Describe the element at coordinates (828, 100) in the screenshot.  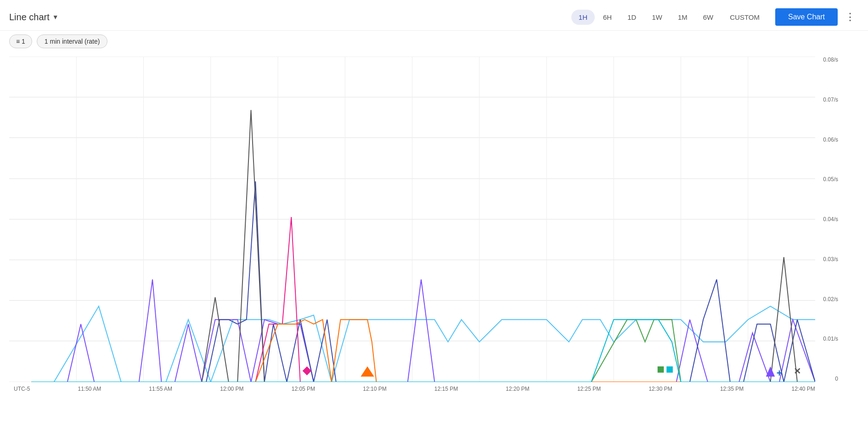
I see `y-label-7: 0.07/s` at that location.